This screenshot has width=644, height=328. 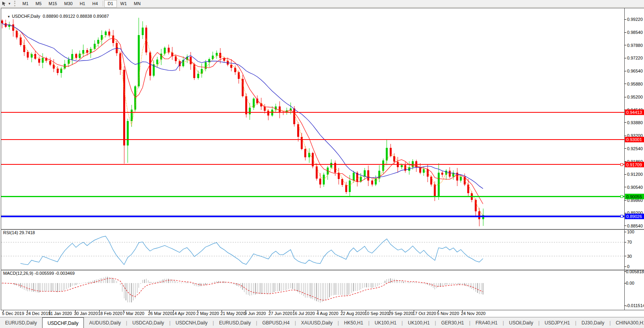 What do you see at coordinates (255, 313) in the screenshot?
I see `date-axis-label: 9 Jun 2020` at bounding box center [255, 313].